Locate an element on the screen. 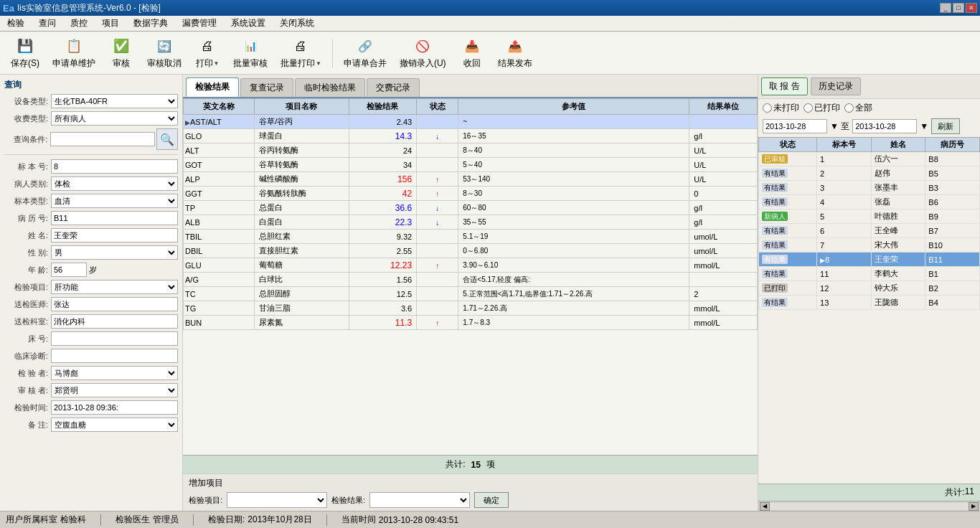 This screenshot has width=980, height=528. minimize-btn: _ is located at coordinates (946, 8).